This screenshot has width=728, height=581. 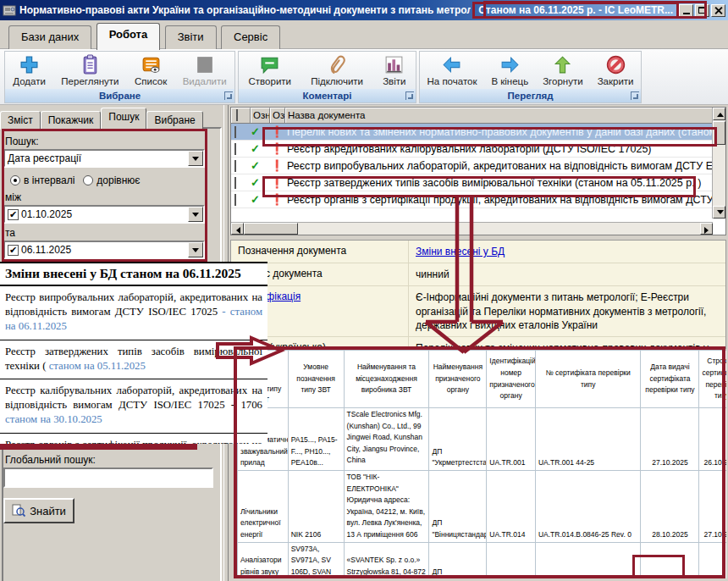 I want to click on date-to-select: ✔ 06.11.2025, so click(x=104, y=250).